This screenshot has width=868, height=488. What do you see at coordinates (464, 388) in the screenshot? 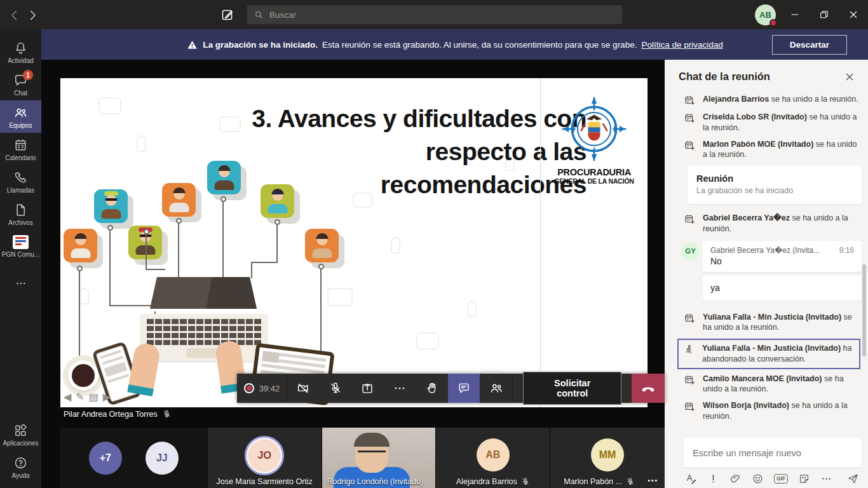
I see `meeting-chat-button` at bounding box center [464, 388].